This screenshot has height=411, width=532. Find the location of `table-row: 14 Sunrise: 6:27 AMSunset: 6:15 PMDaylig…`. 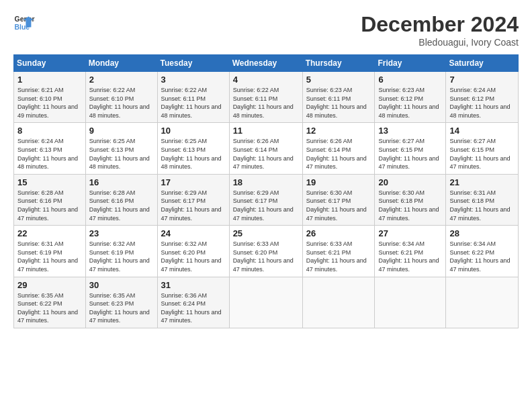

table-row: 14 Sunrise: 6:27 AMSunset: 6:15 PMDaylig… is located at coordinates (482, 148).